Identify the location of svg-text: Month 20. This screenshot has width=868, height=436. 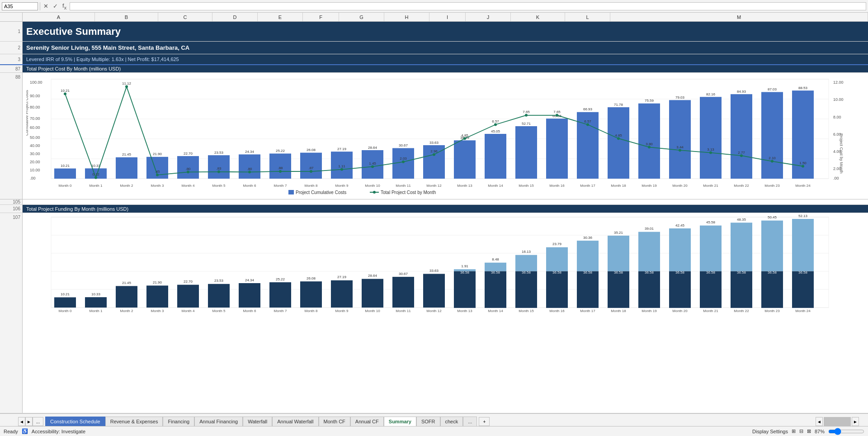
(680, 311).